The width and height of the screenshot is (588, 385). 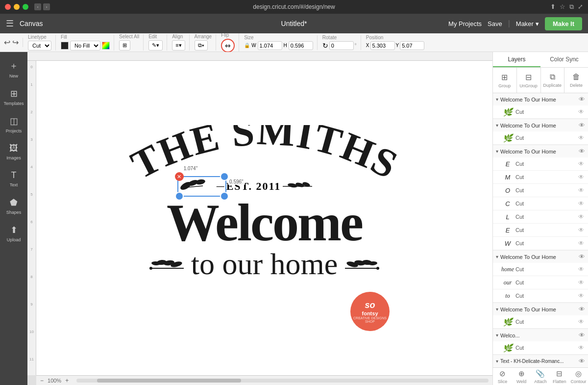 I want to click on eye-icon-5-1: 👁, so click(x=581, y=322).